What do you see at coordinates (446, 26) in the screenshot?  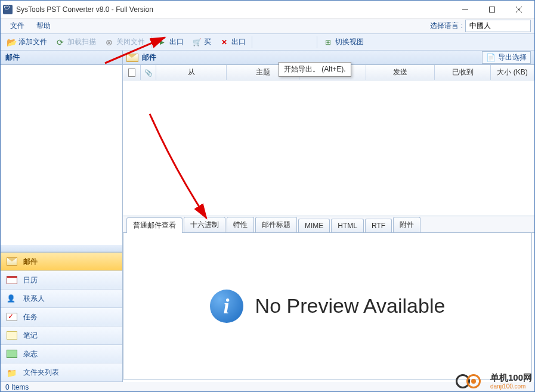 I see `language-label: 选择语言 :` at bounding box center [446, 26].